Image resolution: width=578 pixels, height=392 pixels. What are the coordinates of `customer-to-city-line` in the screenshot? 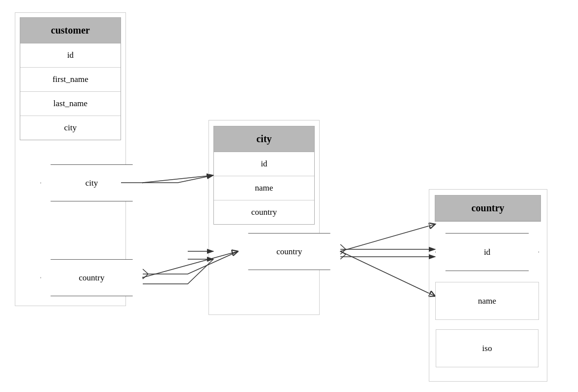 It's located at (178, 179).